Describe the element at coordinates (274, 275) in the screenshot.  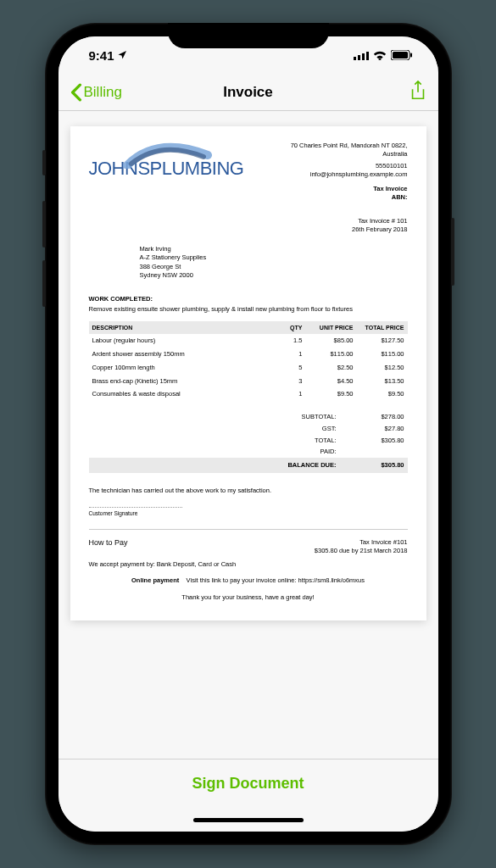
I see `customer-city: Sydney NSW 2000` at that location.